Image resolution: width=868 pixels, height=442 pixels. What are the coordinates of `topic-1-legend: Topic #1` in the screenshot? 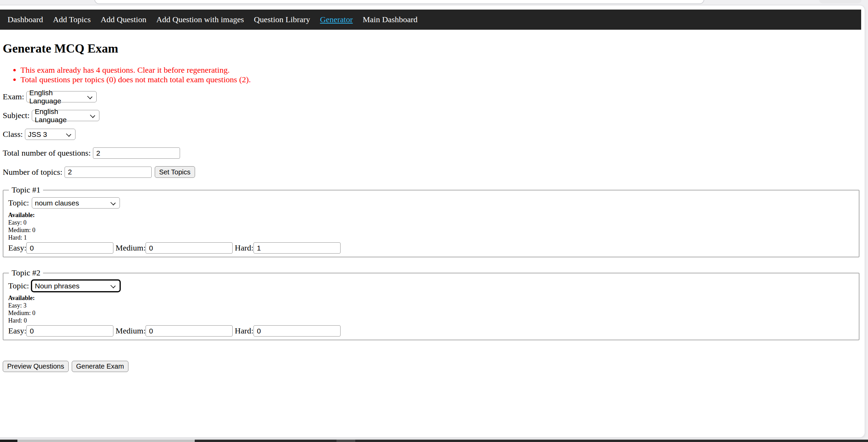 It's located at (26, 190).